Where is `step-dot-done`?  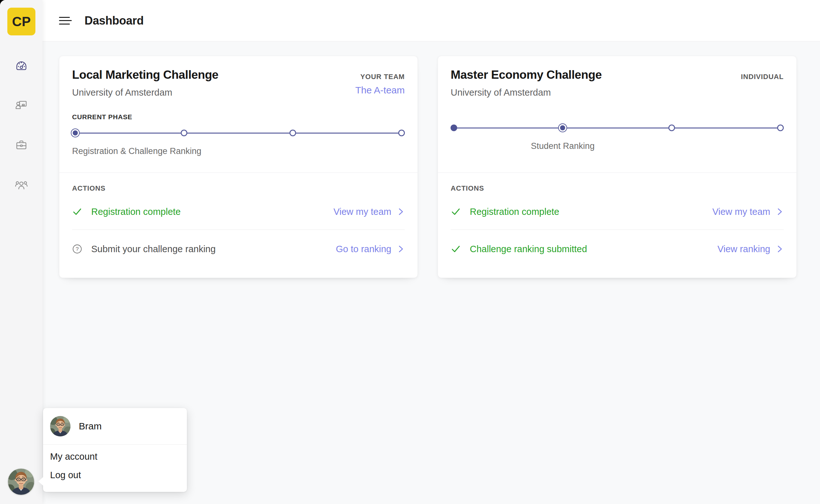 step-dot-done is located at coordinates (454, 128).